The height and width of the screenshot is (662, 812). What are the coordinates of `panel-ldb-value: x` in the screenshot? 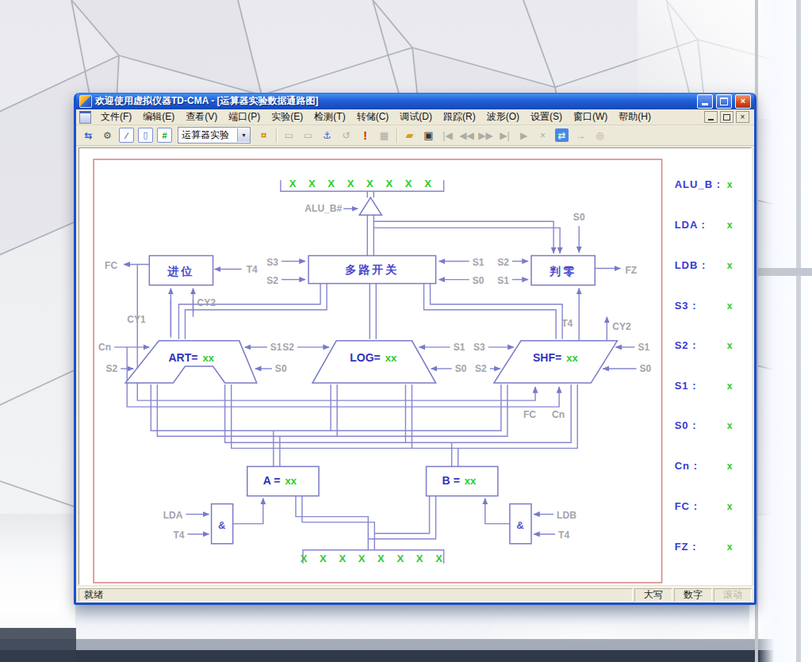 It's located at (730, 266).